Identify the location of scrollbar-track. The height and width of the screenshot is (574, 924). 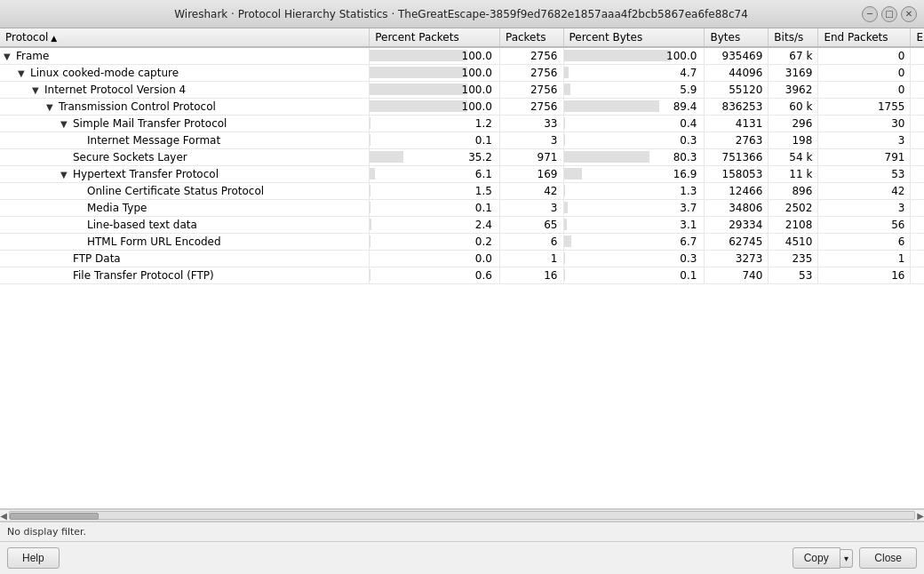
(462, 515).